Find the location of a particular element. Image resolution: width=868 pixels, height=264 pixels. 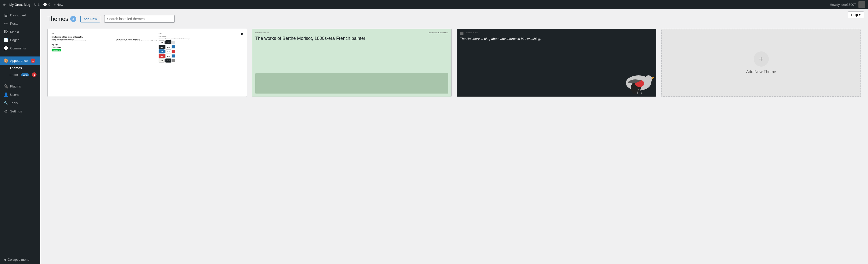

search-input is located at coordinates (140, 19).